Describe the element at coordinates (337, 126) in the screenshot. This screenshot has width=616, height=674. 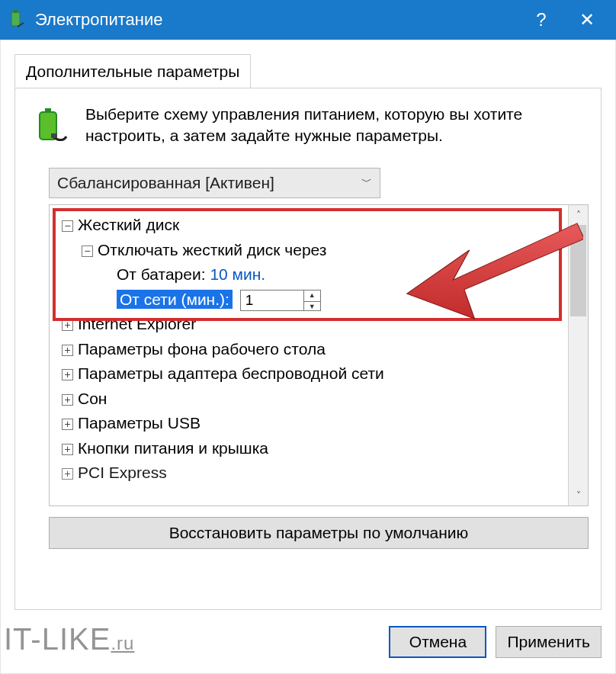
I see `intro-text: Выберите схему управления питанием, кото…` at that location.